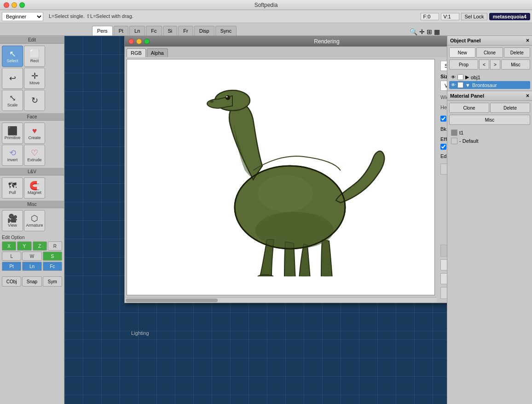 The image size is (532, 404). I want to click on fc-mode-btn: Fc, so click(52, 266).